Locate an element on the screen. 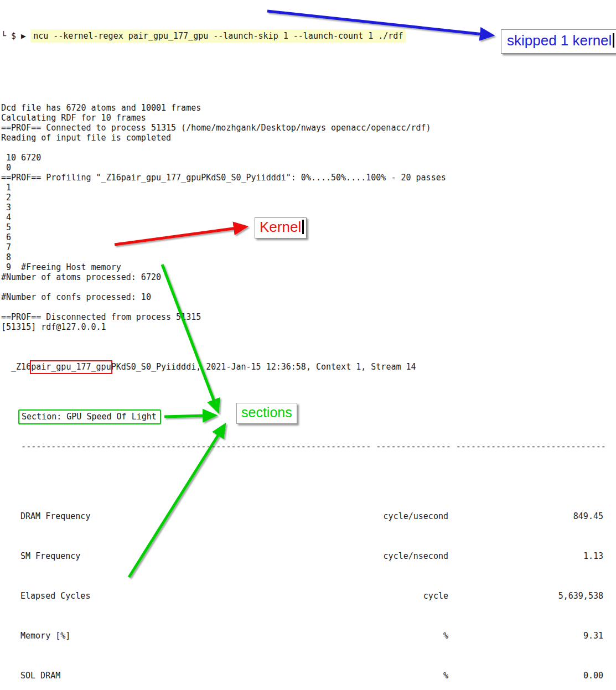 The image size is (616, 690). section-title-line: Section: GPU Speed Of Light is located at coordinates (309, 417).